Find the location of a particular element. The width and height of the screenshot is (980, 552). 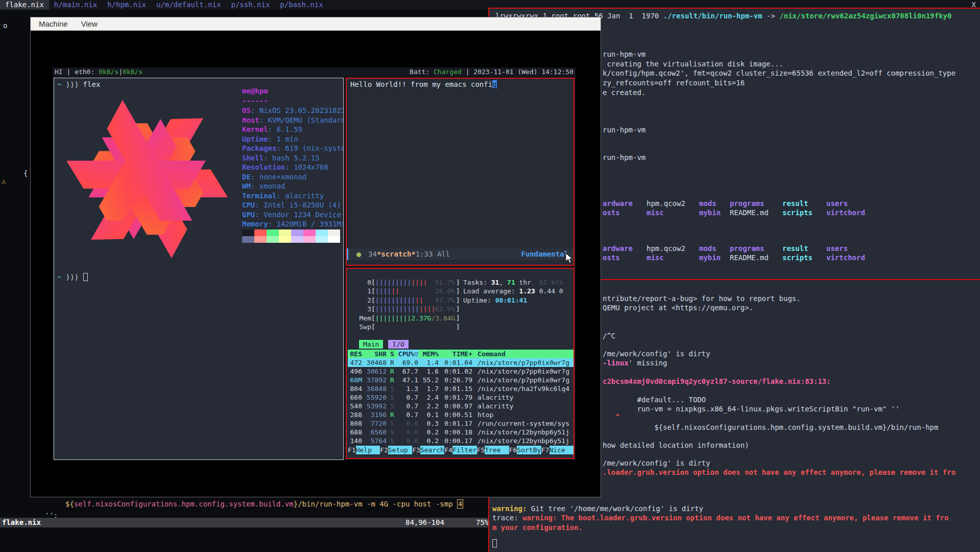

neofetch-title: me@hpm is located at coordinates (255, 91).